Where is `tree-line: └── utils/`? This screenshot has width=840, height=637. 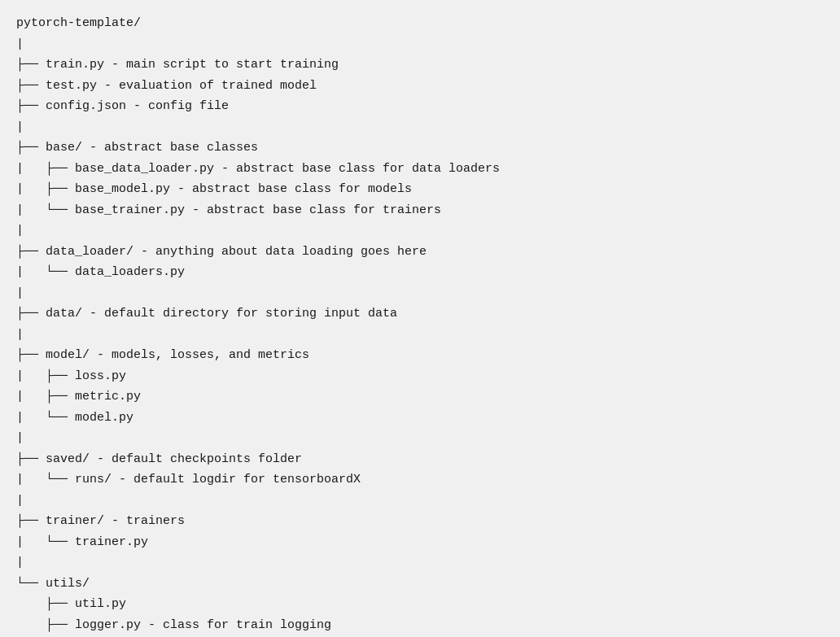
tree-line: └── utils/ is located at coordinates (420, 584).